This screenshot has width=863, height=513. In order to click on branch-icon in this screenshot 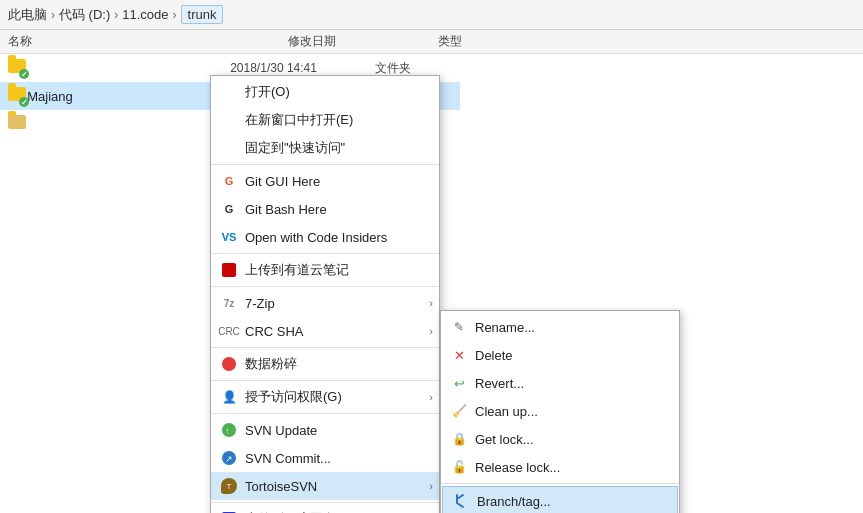, I will do `click(461, 501)`.